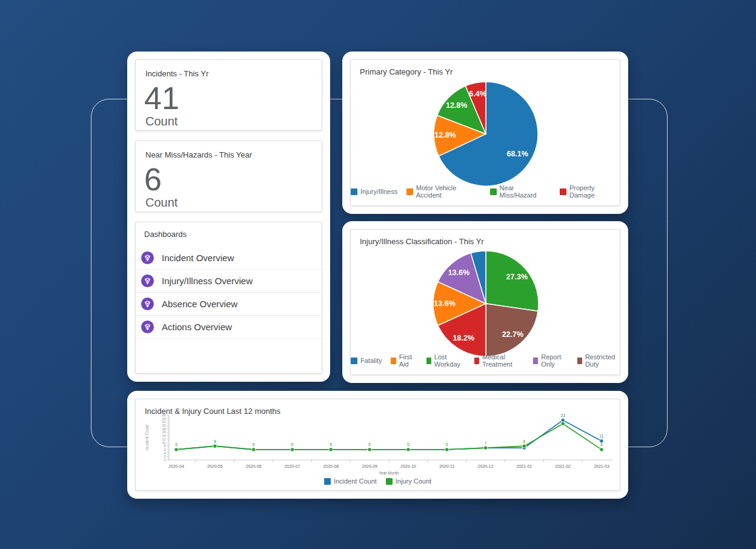 The height and width of the screenshot is (549, 756). What do you see at coordinates (486, 137) in the screenshot?
I see `primary-category-pie-chart: 68.1%12.8%12.8%6.4%` at bounding box center [486, 137].